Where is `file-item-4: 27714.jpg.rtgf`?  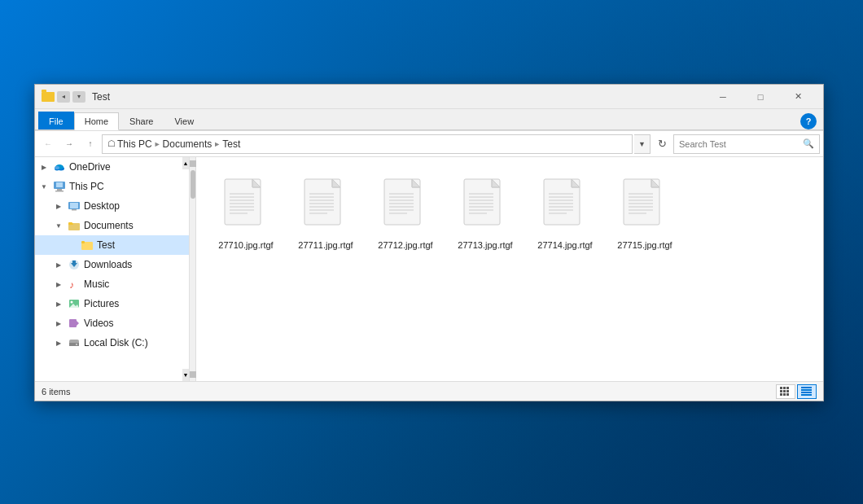
file-item-4: 27714.jpg.rtgf is located at coordinates (565, 213).